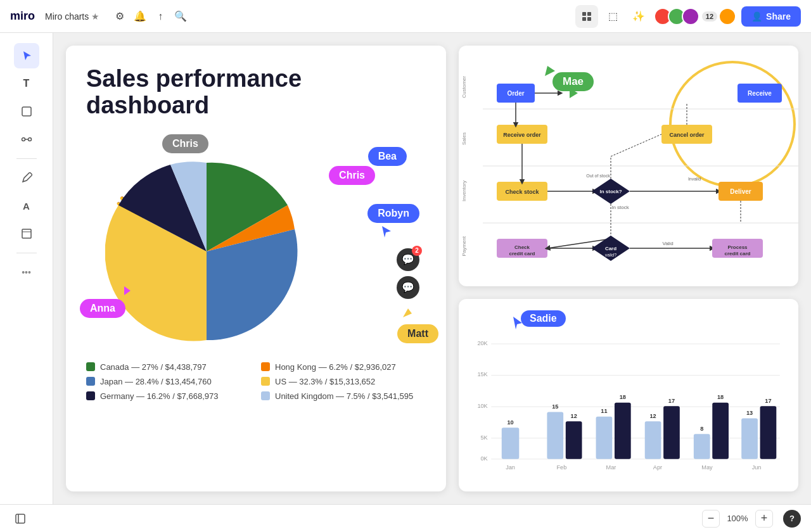  What do you see at coordinates (20, 519) in the screenshot?
I see `panel-toggle-button` at bounding box center [20, 519].